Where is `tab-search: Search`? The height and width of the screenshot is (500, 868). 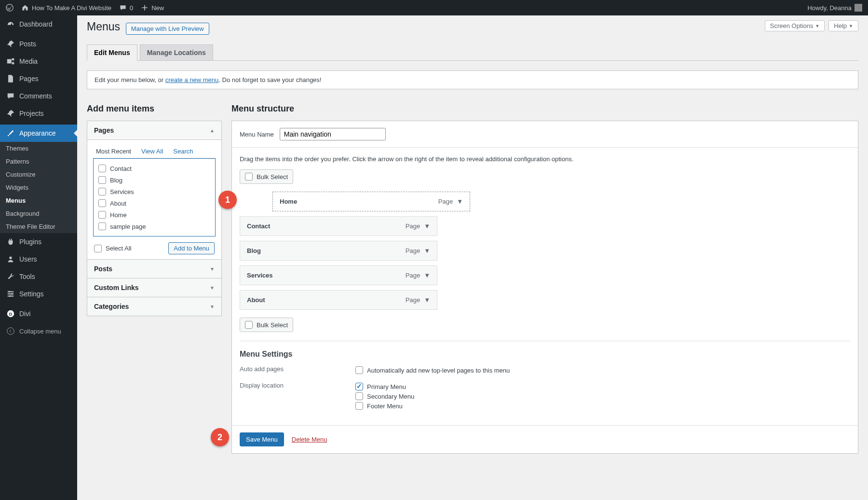
tab-search: Search is located at coordinates (183, 152).